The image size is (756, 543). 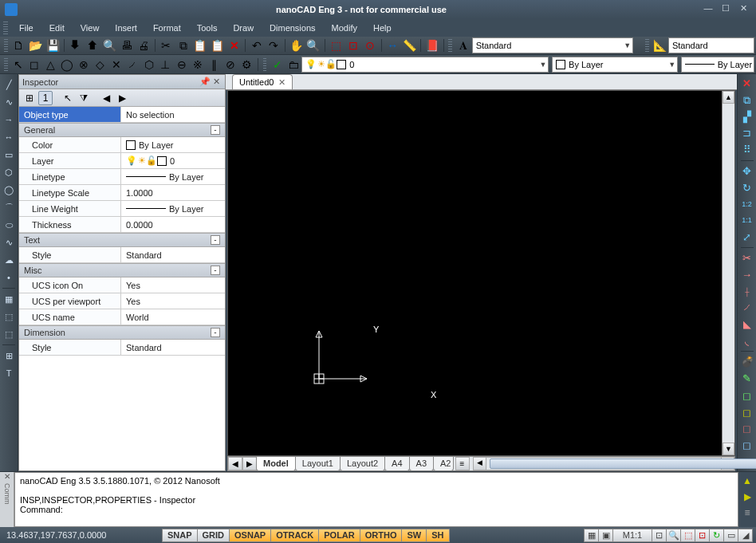 I want to click on tab-scroll-right-button: ▶, so click(x=250, y=464).